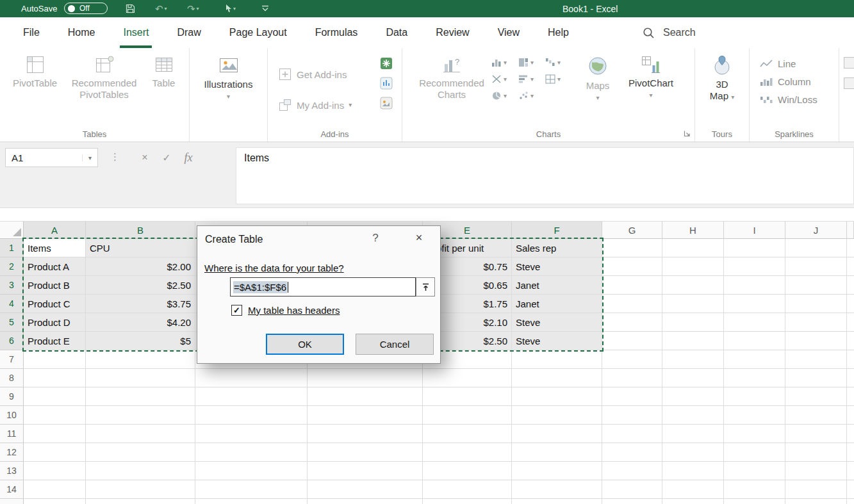 The height and width of the screenshot is (504, 854). What do you see at coordinates (12, 489) in the screenshot?
I see `row-header-14: 14` at bounding box center [12, 489].